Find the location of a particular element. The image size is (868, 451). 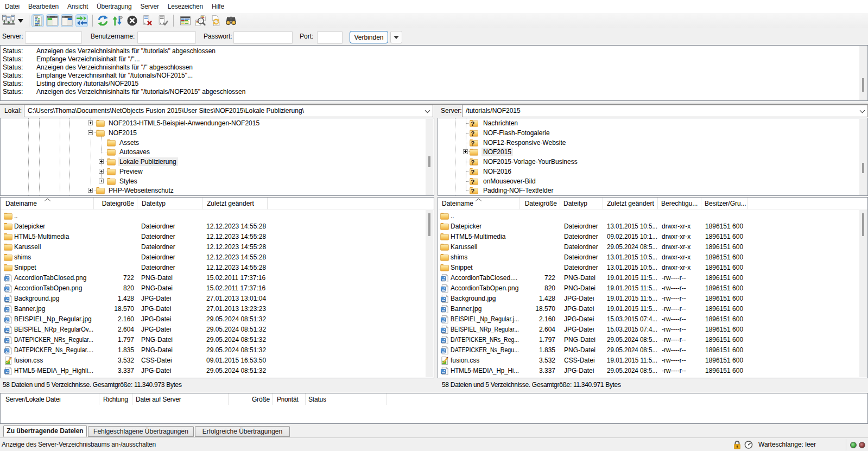

site-manager-dropdown-button is located at coordinates (21, 21).